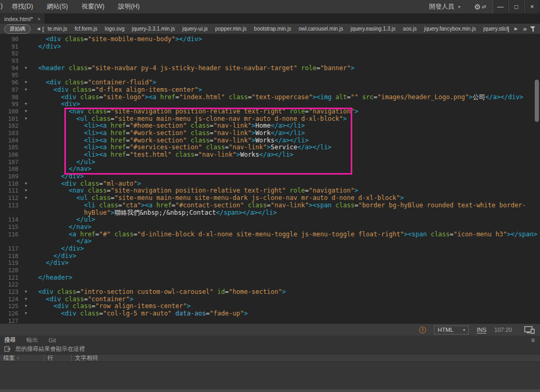 The height and width of the screenshot is (392, 540). What do you see at coordinates (273, 28) in the screenshot?
I see `related-file-button: bootstrap.min.js` at bounding box center [273, 28].